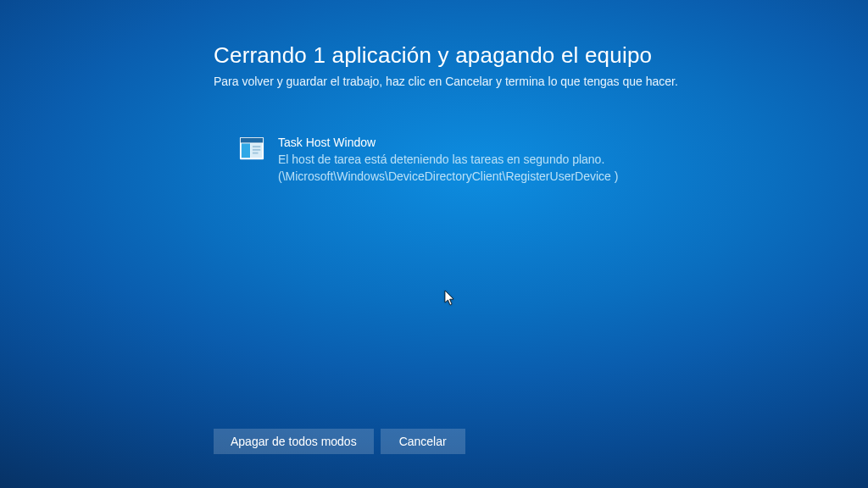 The height and width of the screenshot is (488, 868). What do you see at coordinates (448, 142) in the screenshot?
I see `app-name: Task Host Window` at bounding box center [448, 142].